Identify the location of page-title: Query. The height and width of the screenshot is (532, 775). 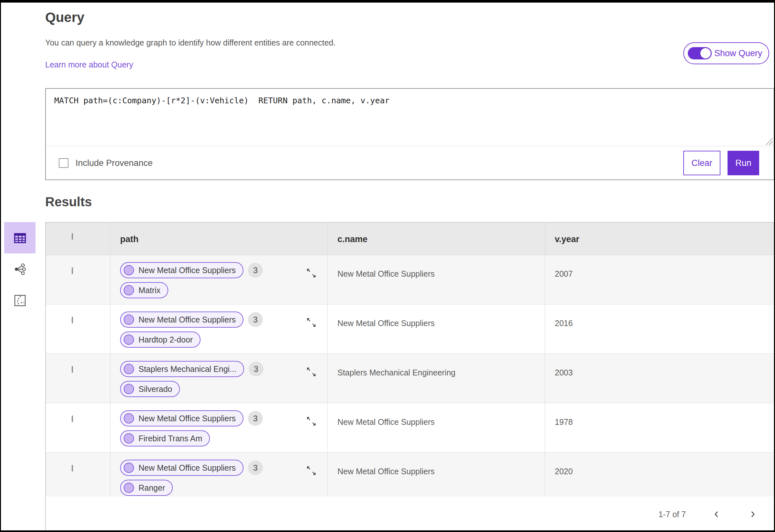
(65, 17).